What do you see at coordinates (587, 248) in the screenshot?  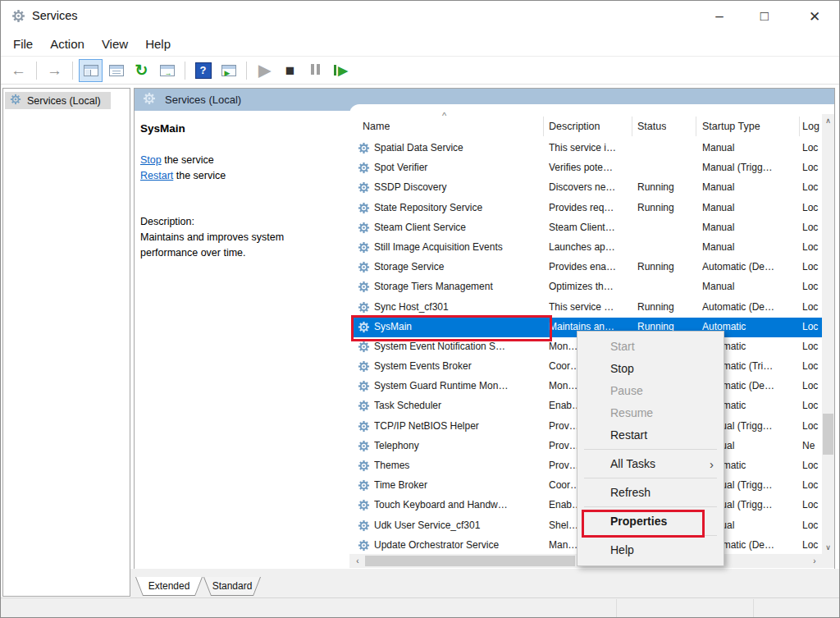 I see `table-row-still-image-acquisition-events: Still Image Acquisition EventsLaunches a…` at bounding box center [587, 248].